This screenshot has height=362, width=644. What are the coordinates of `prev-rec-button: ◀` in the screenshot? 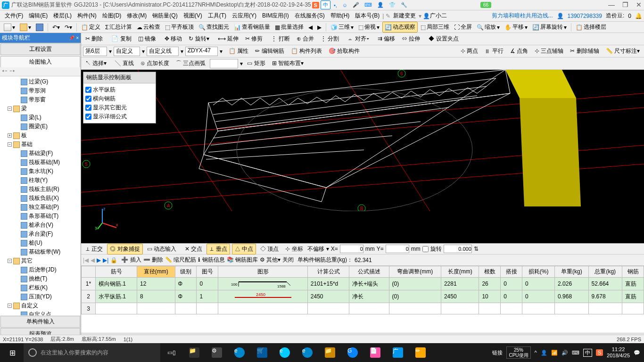 It's located at (92, 260).